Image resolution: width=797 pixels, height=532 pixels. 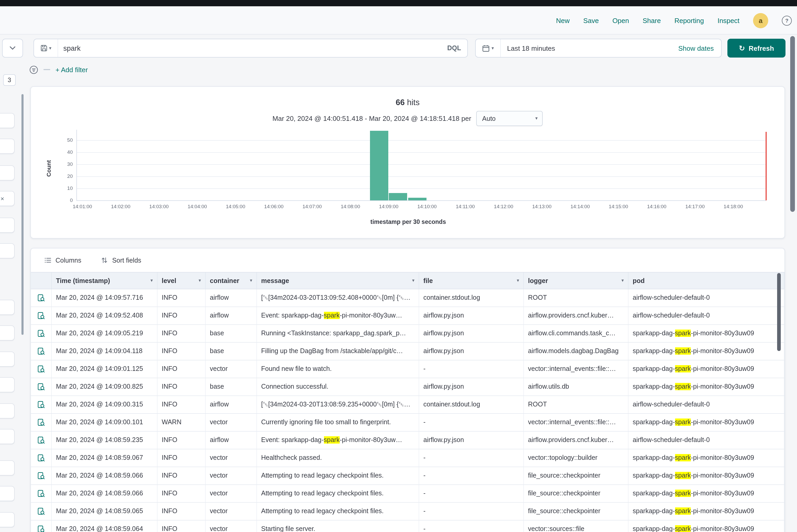 What do you see at coordinates (7, 198) in the screenshot?
I see `field-chip: ×` at bounding box center [7, 198].